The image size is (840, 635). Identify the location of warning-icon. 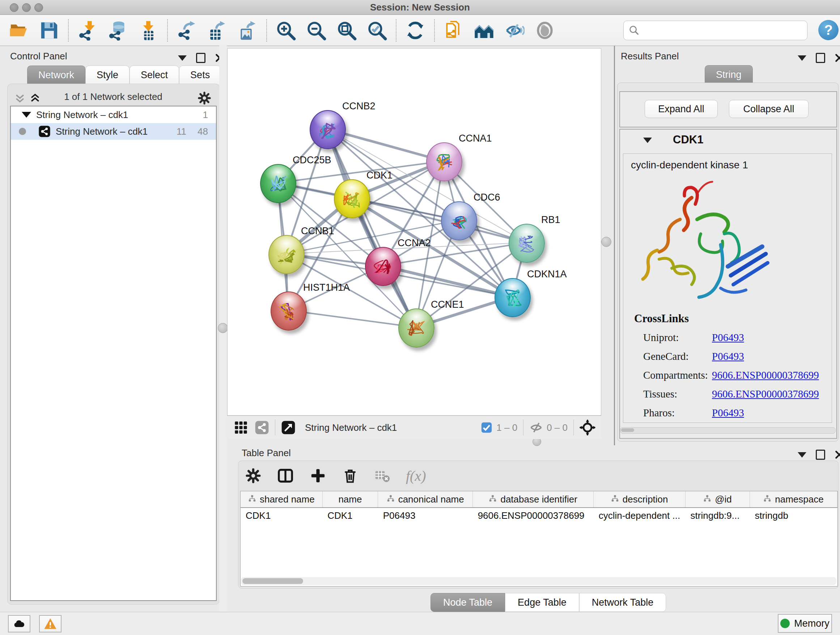
(50, 624).